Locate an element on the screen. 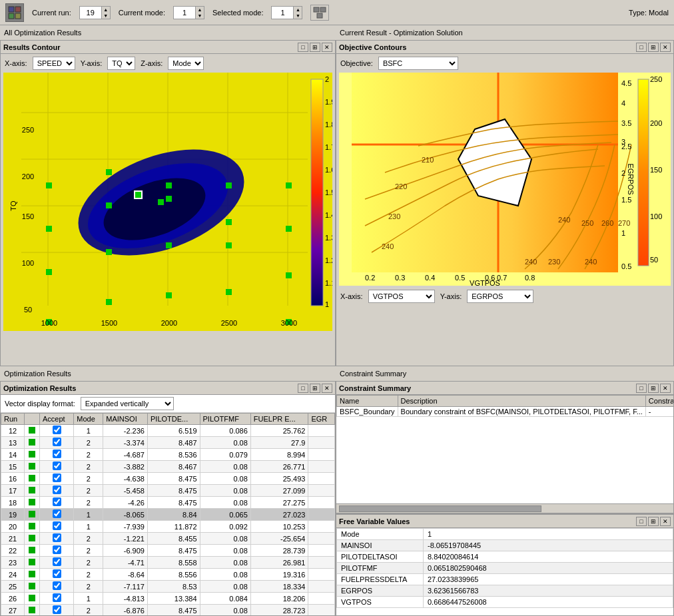 The height and width of the screenshot is (616, 674). opt-results-maximize: ⊞ is located at coordinates (315, 388).